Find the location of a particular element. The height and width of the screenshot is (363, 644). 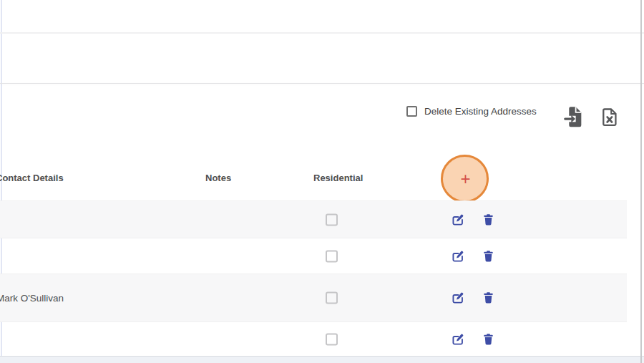

residential-header: Residential is located at coordinates (338, 178).